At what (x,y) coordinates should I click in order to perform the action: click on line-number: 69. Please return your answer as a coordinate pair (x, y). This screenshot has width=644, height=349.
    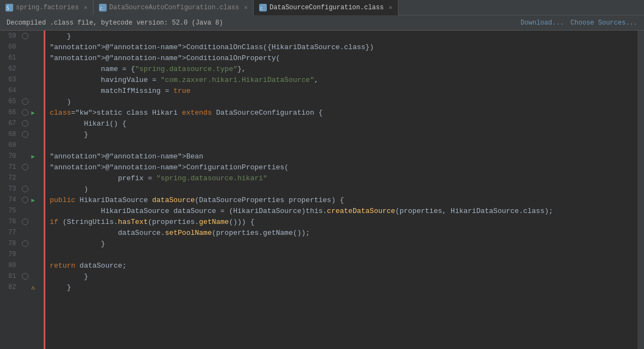
    Looking at the image, I should click on (10, 145).